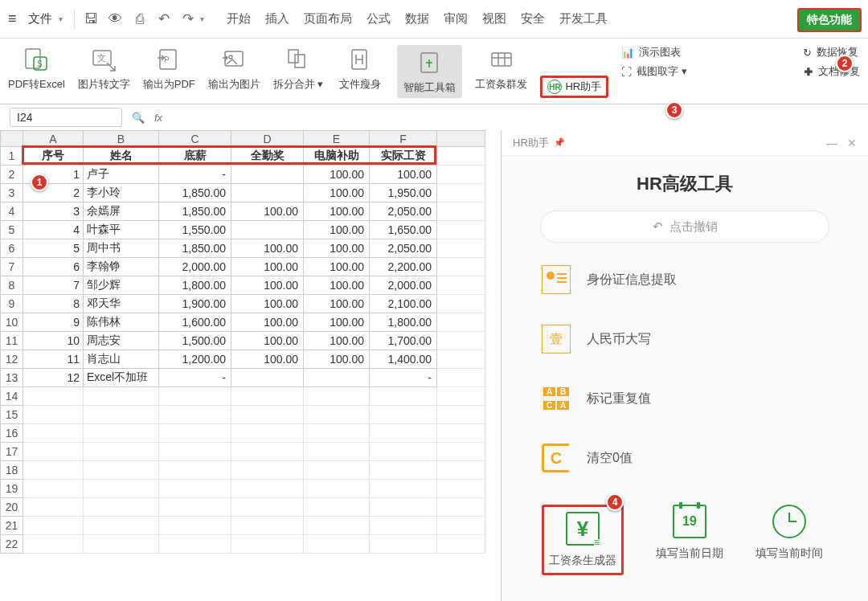  What do you see at coordinates (12, 545) in the screenshot?
I see `row-header: 22` at bounding box center [12, 545].